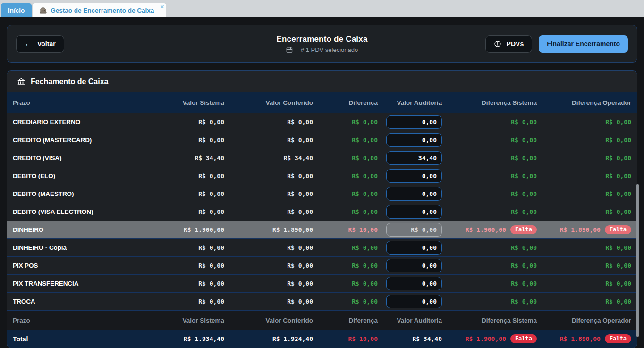 The width and height of the screenshot is (644, 348). I want to click on finalize-button: Finalizar Encerramento, so click(584, 44).